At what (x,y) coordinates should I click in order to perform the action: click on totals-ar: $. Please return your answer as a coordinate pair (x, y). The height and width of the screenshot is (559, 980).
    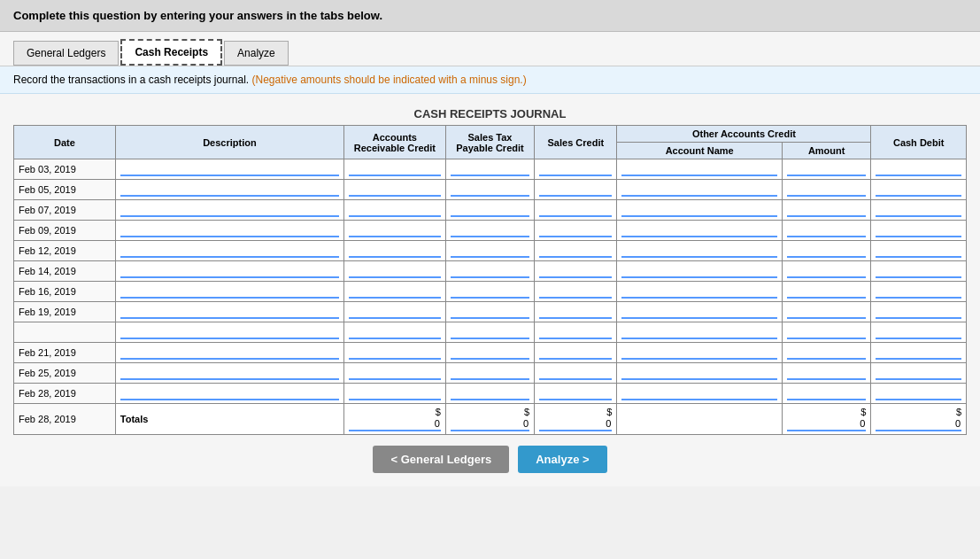
    Looking at the image, I should click on (395, 420).